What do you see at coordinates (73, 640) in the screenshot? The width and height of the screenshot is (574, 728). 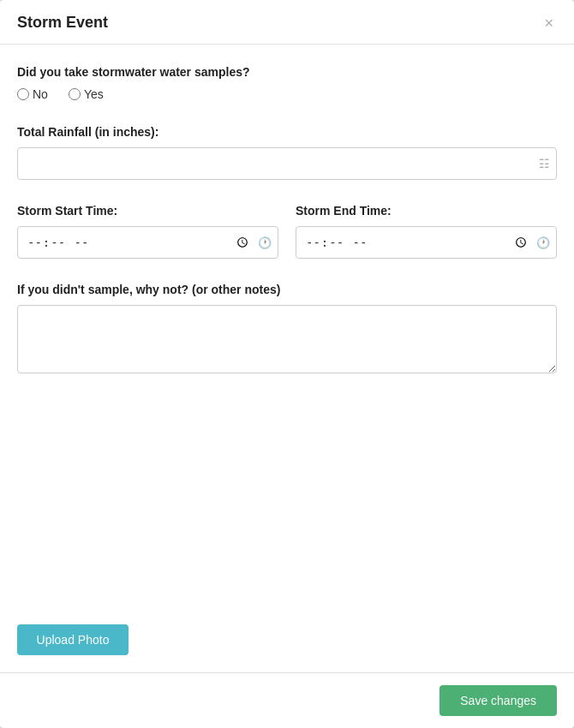 I see `upload-photo-button: Upload Photo` at bounding box center [73, 640].